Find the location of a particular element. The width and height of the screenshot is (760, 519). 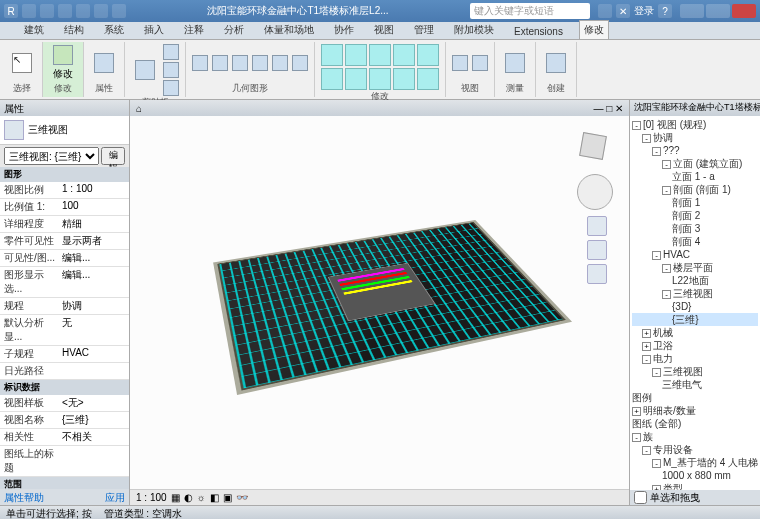

move-icon is located at coordinates (404, 55).